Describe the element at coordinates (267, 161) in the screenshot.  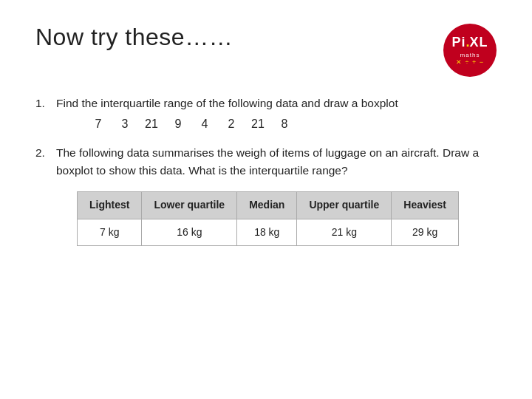
I see `item-2-text: The following data summarises the weigh …` at that location.